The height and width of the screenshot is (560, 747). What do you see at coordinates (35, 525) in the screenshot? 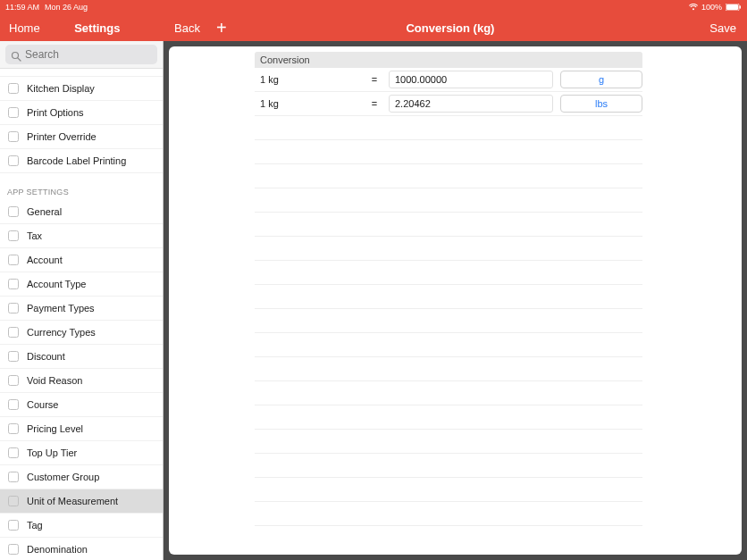
I see `sidebar-item-label: Tag` at bounding box center [35, 525].